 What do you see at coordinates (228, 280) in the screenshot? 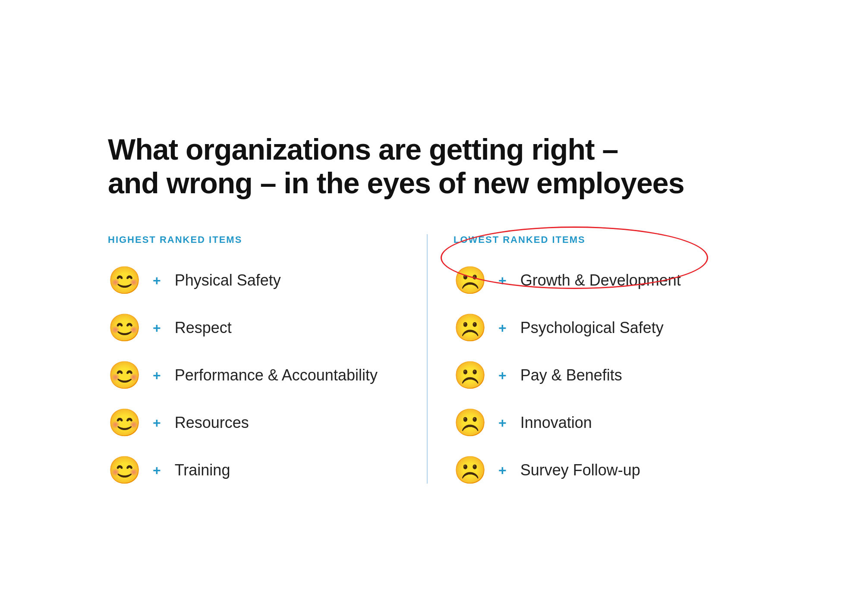
I see `item-text: Physical Safety` at bounding box center [228, 280].